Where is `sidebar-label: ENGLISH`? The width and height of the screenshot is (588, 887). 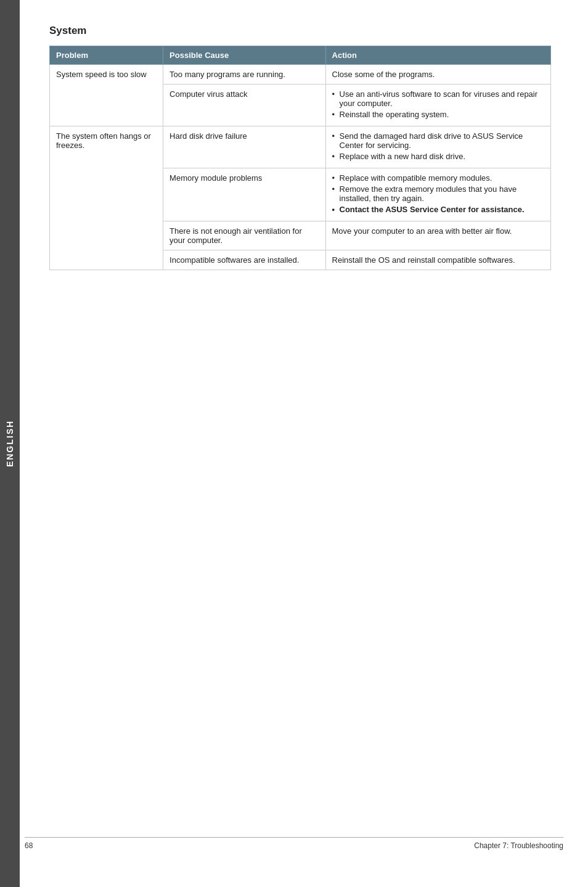 sidebar-label: ENGLISH is located at coordinates (10, 444).